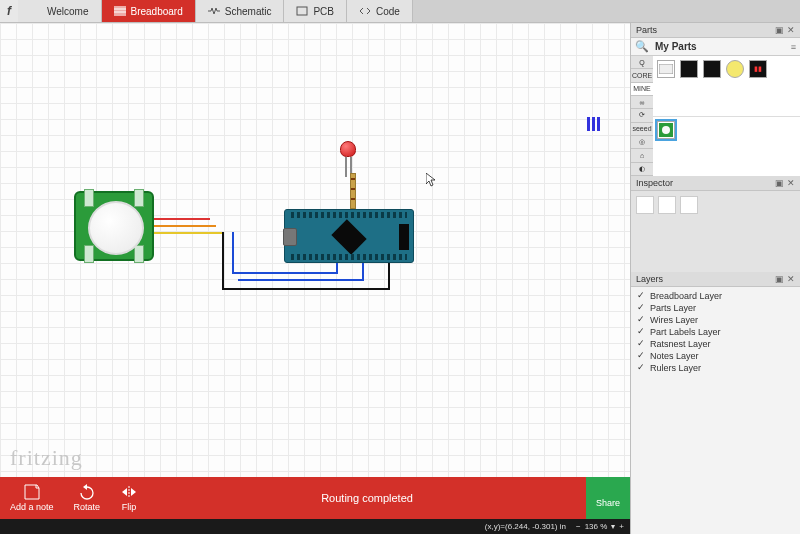  I want to click on layer-label: Part Labels Layer, so click(686, 332).